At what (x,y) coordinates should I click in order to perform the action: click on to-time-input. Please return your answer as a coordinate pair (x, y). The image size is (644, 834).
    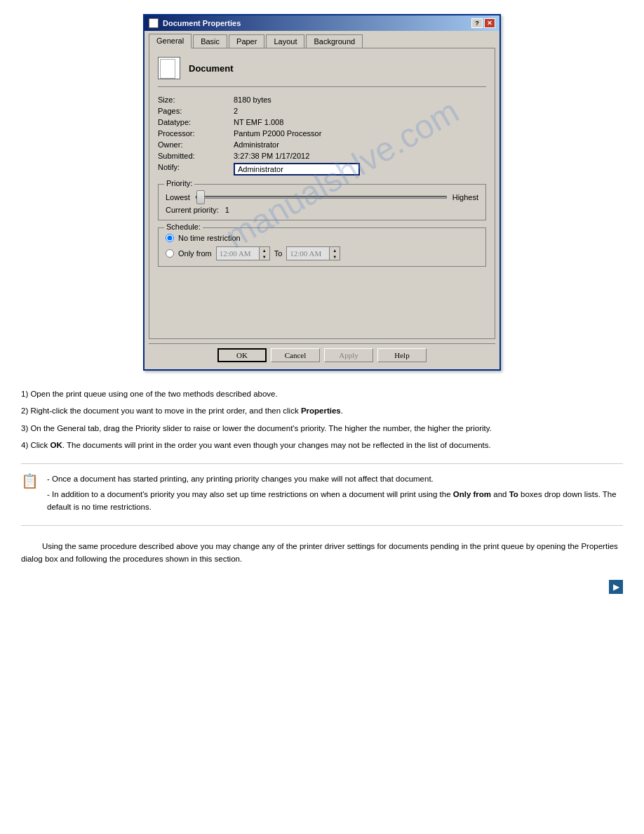
    Looking at the image, I should click on (308, 253).